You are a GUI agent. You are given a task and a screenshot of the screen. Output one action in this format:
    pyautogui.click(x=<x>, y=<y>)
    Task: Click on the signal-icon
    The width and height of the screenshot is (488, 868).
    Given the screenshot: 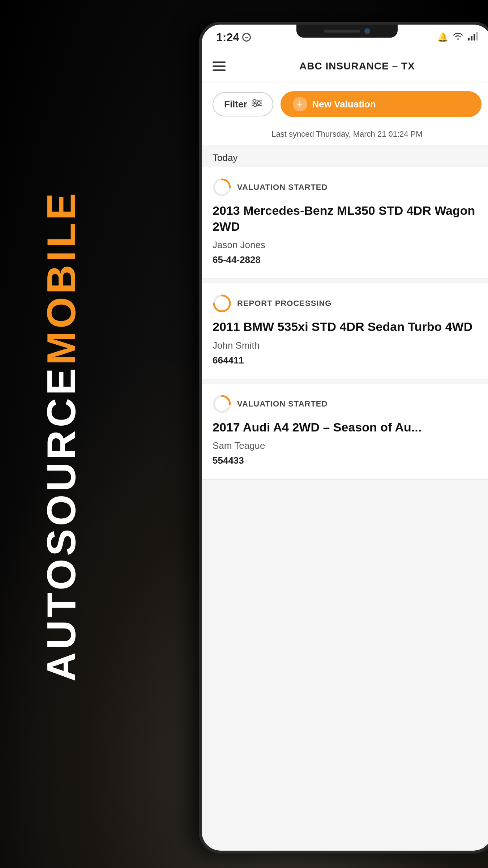 What is the action you would take?
    pyautogui.click(x=473, y=37)
    